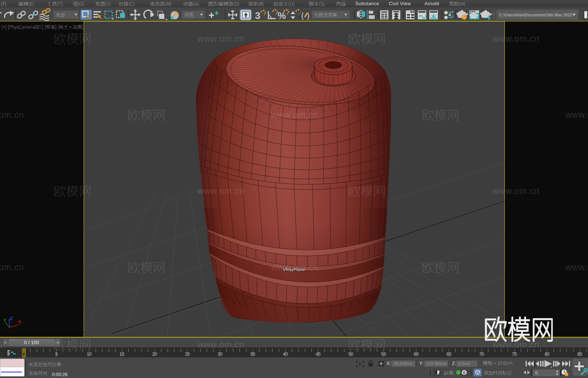  Describe the element at coordinates (24, 355) in the screenshot. I see `svg-text: 0` at that location.